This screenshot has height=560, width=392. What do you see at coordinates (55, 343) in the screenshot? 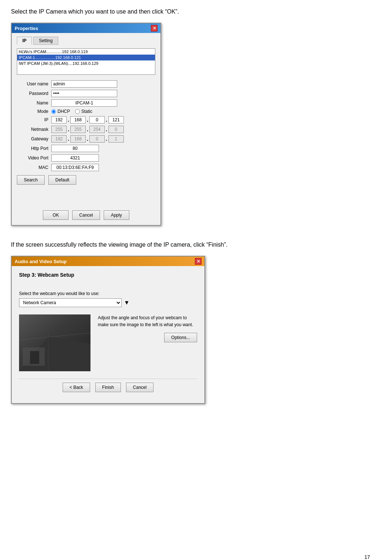
I see `camera-preview-svg` at bounding box center [55, 343].